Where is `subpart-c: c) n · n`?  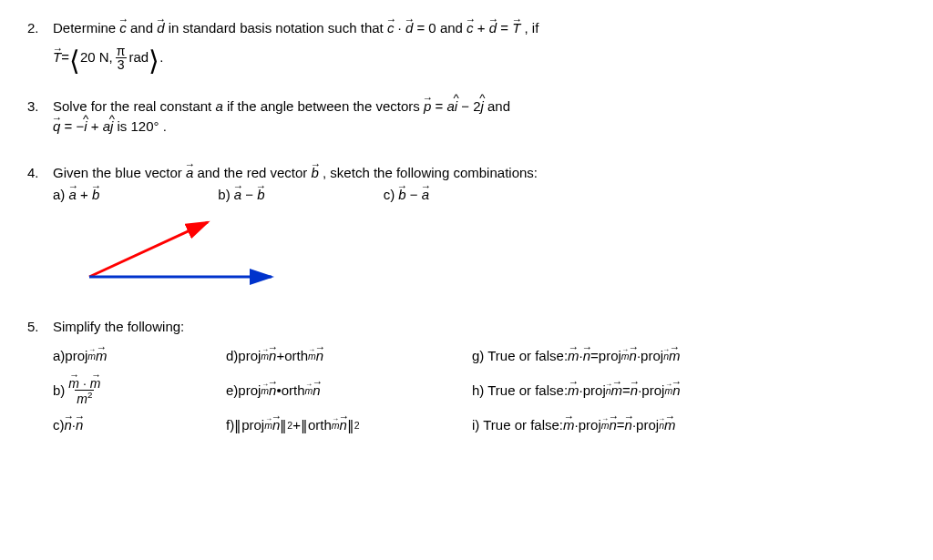 subpart-c: c) n · n is located at coordinates (121, 426).